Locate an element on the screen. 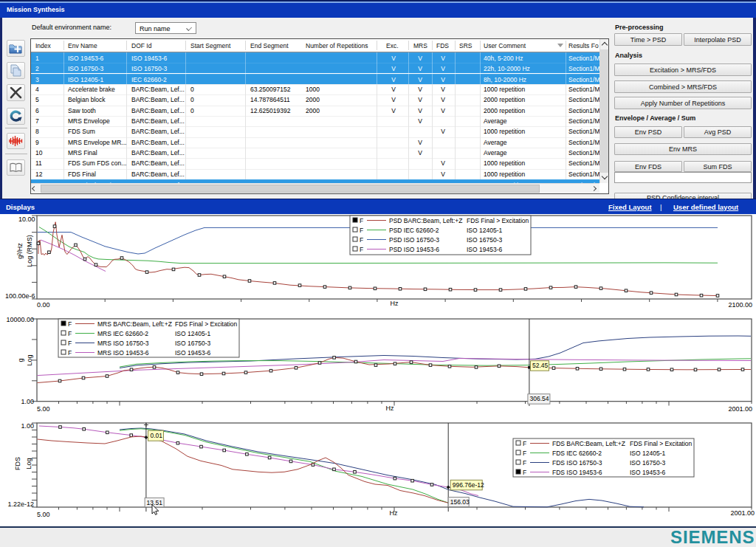  svg-text: 996.76e-12 is located at coordinates (468, 485).